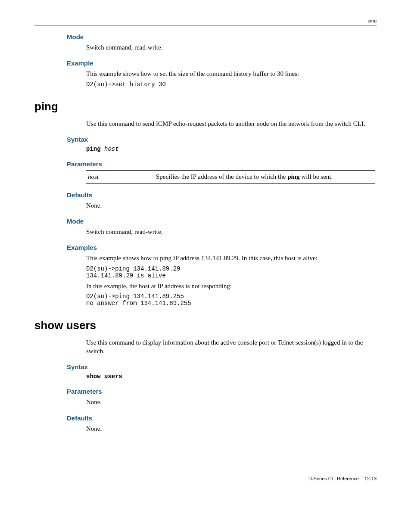 The width and height of the screenshot is (411, 532). I want to click on section-syntax-ping: Syntax, so click(221, 140).